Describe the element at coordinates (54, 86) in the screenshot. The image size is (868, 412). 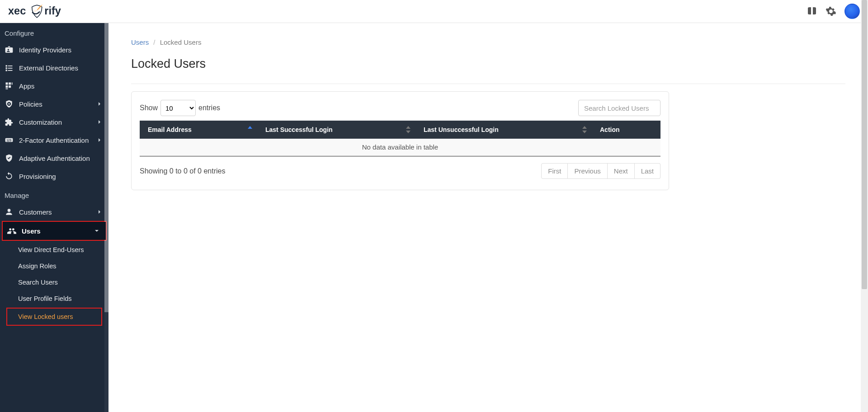
I see `sidebar-item-apps: Apps` at that location.